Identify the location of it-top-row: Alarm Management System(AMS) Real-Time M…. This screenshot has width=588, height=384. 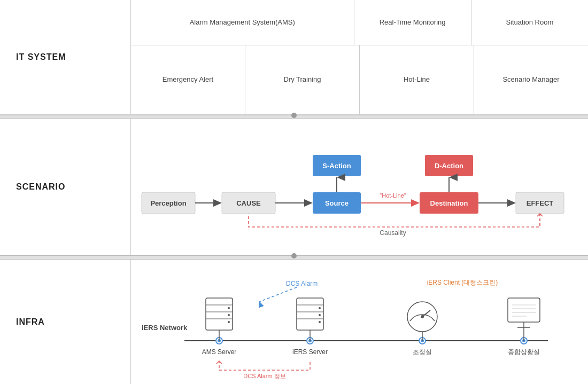
(359, 22).